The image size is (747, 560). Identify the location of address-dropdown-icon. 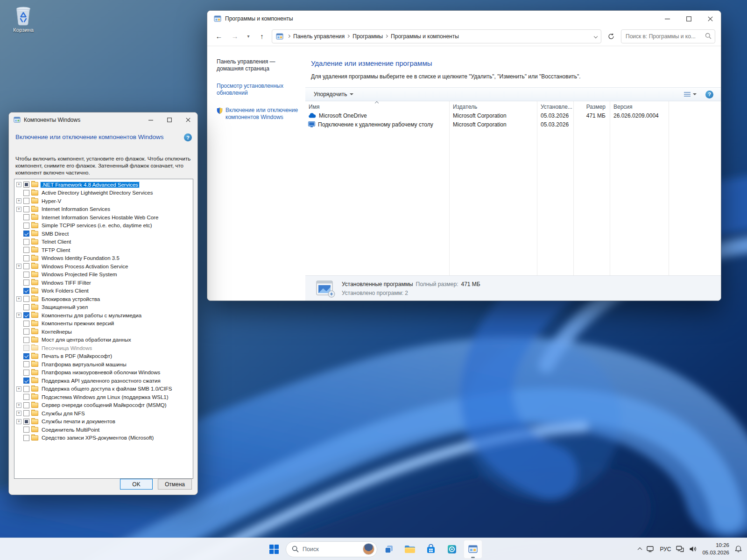
(596, 36).